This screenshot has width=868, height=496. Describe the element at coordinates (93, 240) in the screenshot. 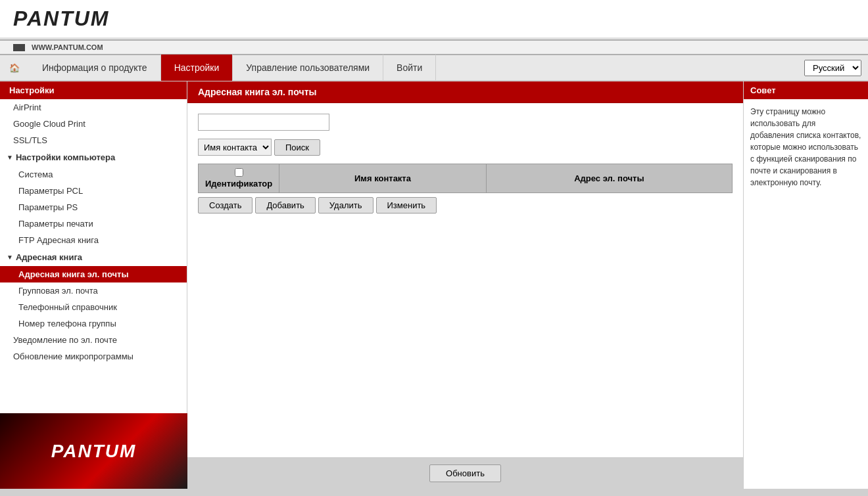

I see `sidebar-item-ftp-book: FTP Адресная книга` at that location.